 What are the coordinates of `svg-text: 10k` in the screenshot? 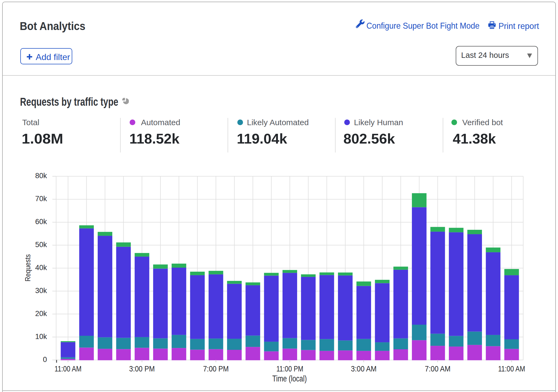 It's located at (41, 337).